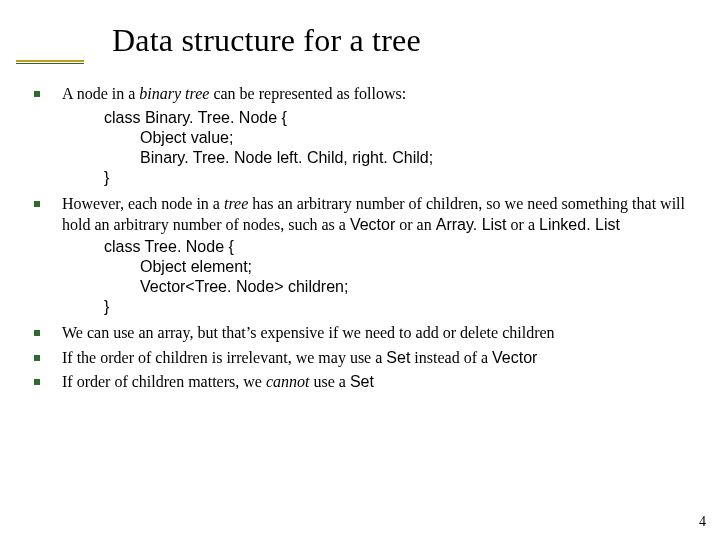 Image resolution: width=720 pixels, height=540 pixels. I want to click on code2-l3: Vector<Tree. Node> children;, so click(399, 287).